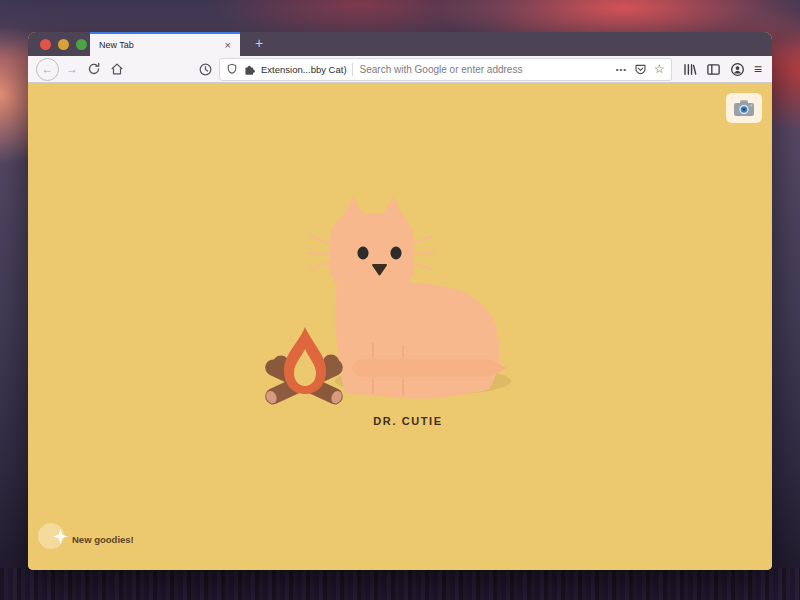  Describe the element at coordinates (117, 69) in the screenshot. I see `home-button` at that location.